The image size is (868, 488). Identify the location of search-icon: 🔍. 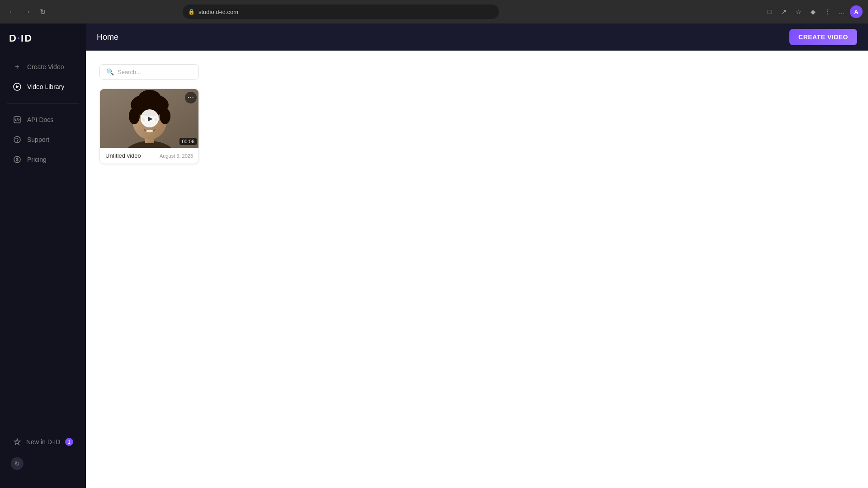
(110, 72).